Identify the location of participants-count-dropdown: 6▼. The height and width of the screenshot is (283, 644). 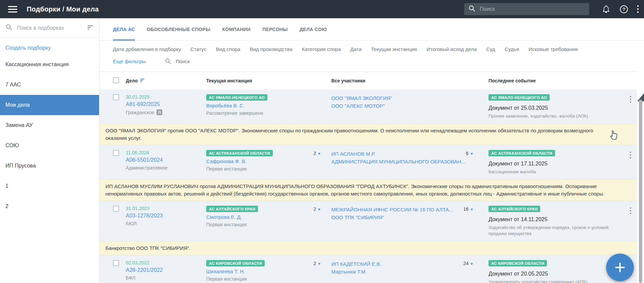
(470, 153).